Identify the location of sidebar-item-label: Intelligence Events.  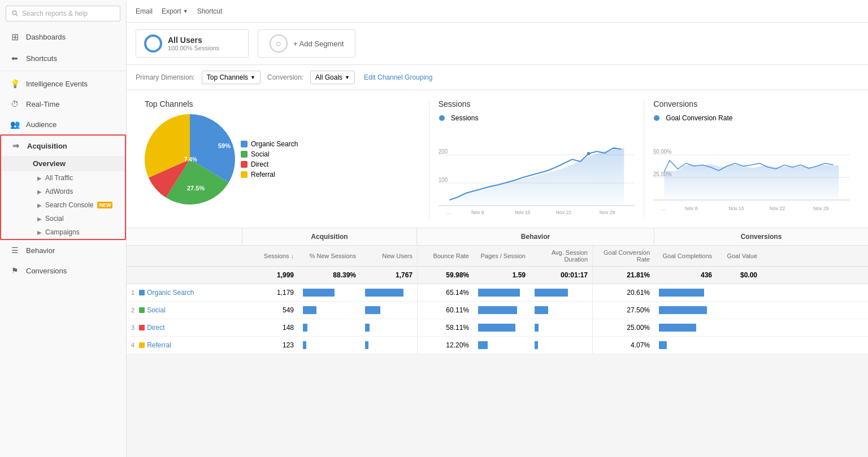
(57, 84).